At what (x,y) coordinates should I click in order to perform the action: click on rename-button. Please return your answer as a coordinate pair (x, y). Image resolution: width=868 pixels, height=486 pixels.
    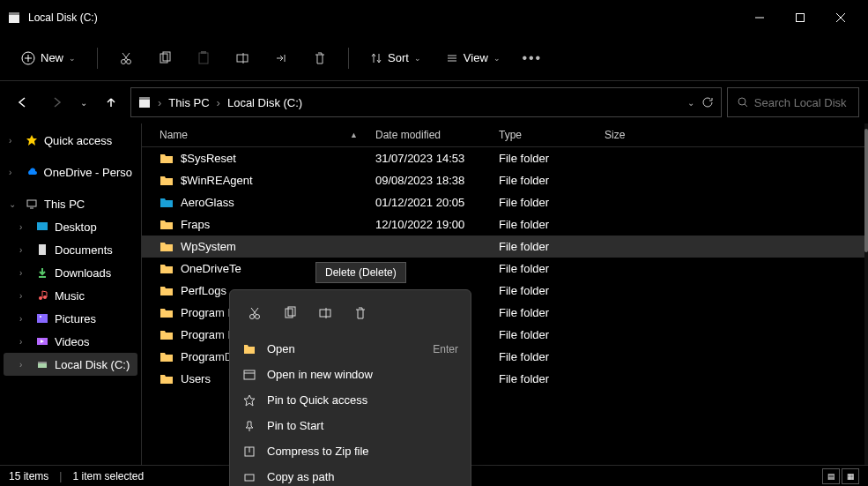
    Looking at the image, I should click on (242, 58).